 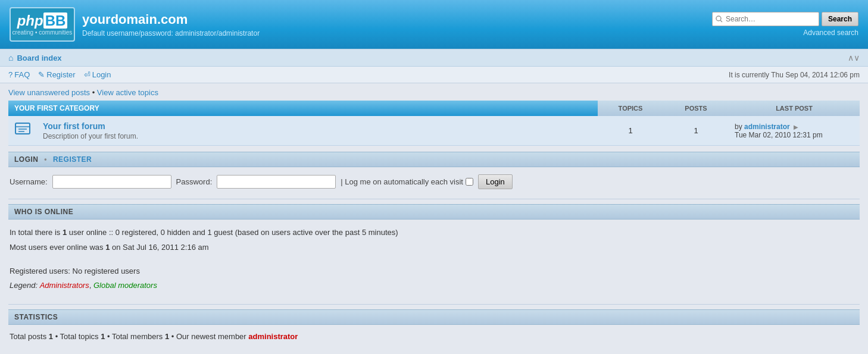 What do you see at coordinates (125, 286) in the screenshot?
I see `mods-legend-link: Global moderators` at bounding box center [125, 286].